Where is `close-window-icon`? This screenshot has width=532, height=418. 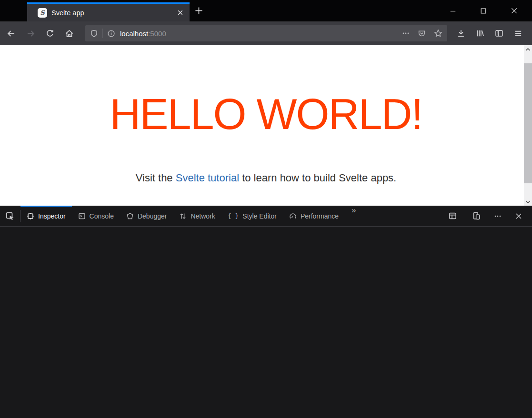 close-window-icon is located at coordinates (514, 10).